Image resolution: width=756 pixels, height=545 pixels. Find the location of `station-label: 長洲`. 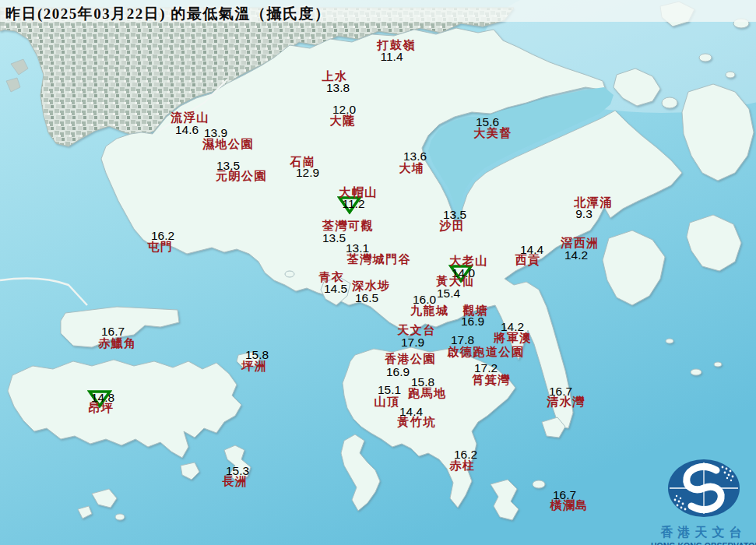

station-label: 長洲 is located at coordinates (235, 481).